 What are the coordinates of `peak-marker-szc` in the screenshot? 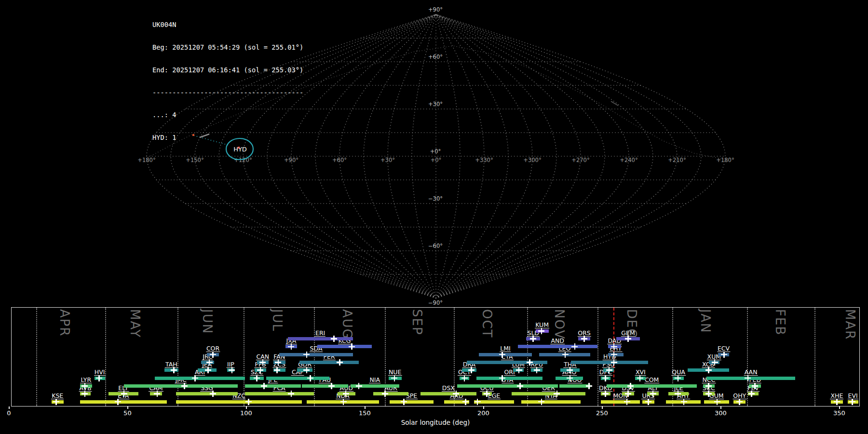 It's located at (257, 378).